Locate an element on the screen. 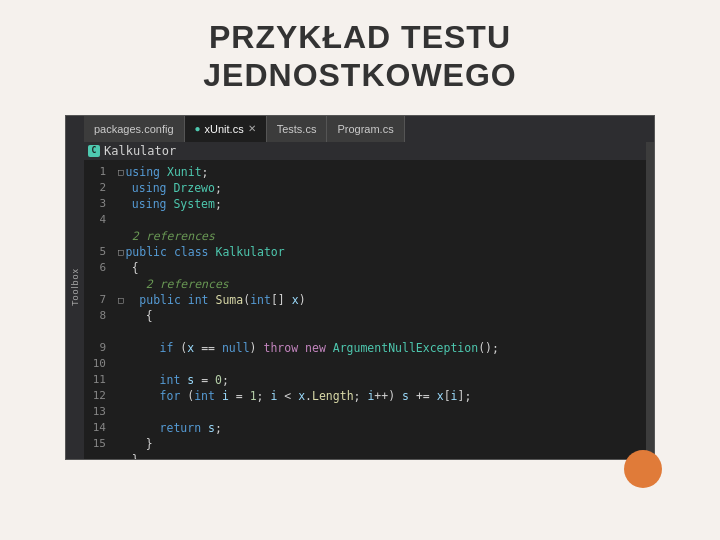  tab-tests: Tests.cs is located at coordinates (298, 129).